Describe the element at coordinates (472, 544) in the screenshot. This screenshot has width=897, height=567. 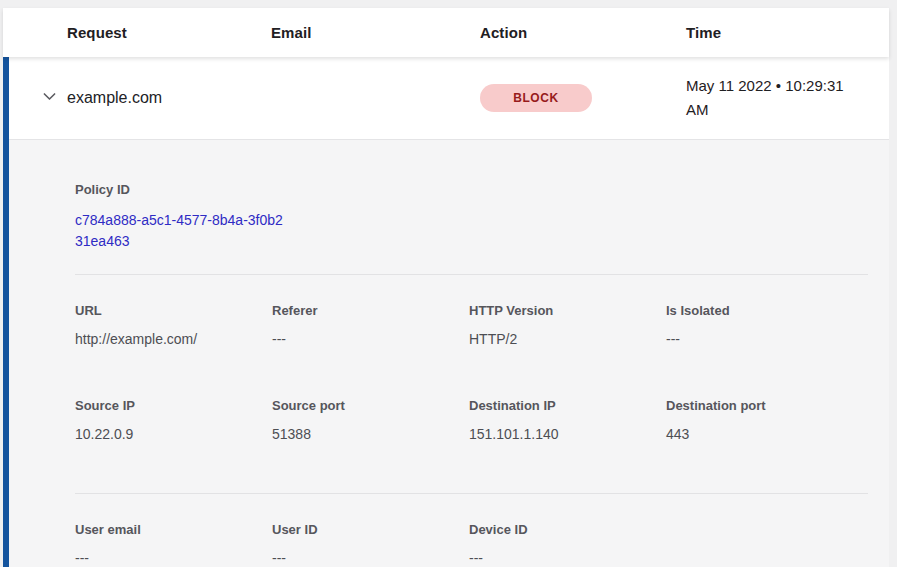
I see `details-row-3: User email --- User ID --- Device ID ---` at that location.